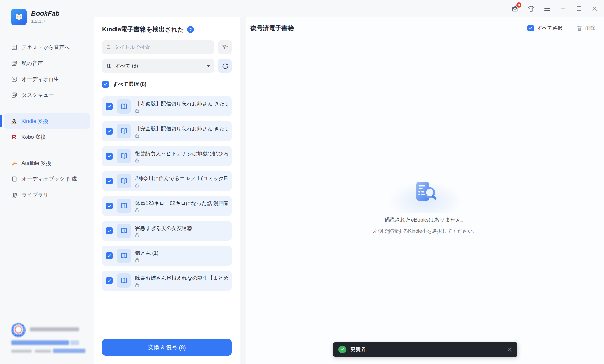 The image size is (604, 364). I want to click on trash-icon, so click(579, 28).